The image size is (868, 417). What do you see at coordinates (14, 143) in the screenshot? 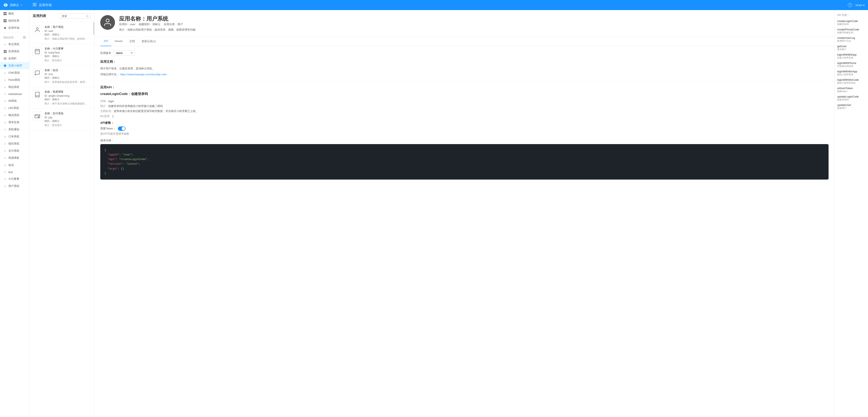
I see `sidebar-label: 组织系统` at bounding box center [14, 143].